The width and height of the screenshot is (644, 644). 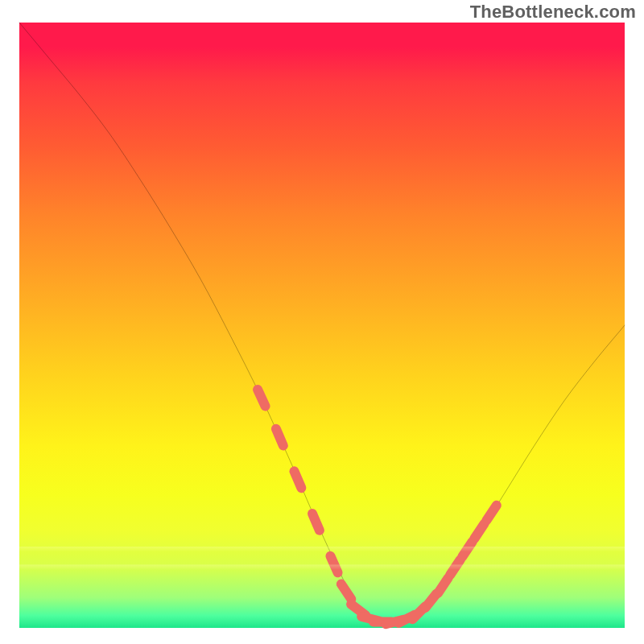 What do you see at coordinates (377, 507) in the screenshot?
I see `marker-group` at bounding box center [377, 507].